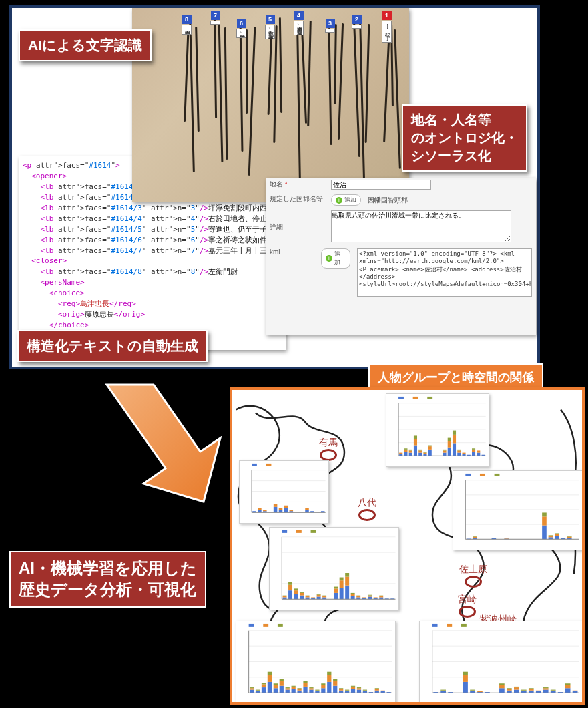  I want to click on manuscript-marker-5: 5寄進也、仍至于子子孫孫、可被致丁, so click(270, 27).